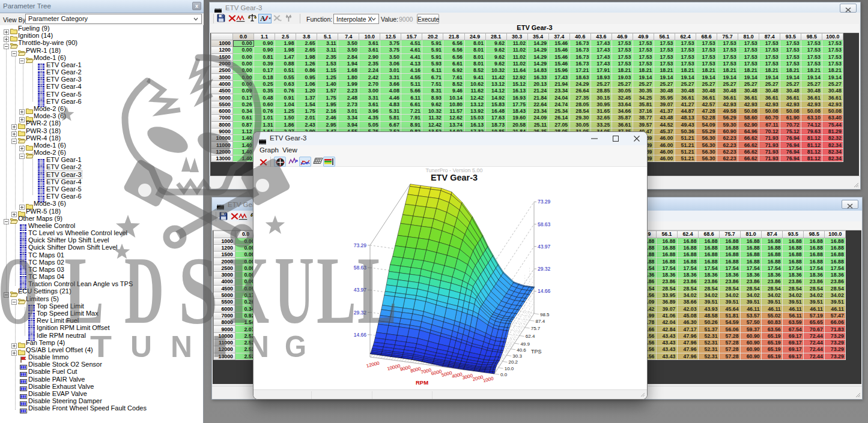 Image resolution: width=868 pixels, height=423 pixels. I want to click on svg-text: 49.9, so click(525, 344).